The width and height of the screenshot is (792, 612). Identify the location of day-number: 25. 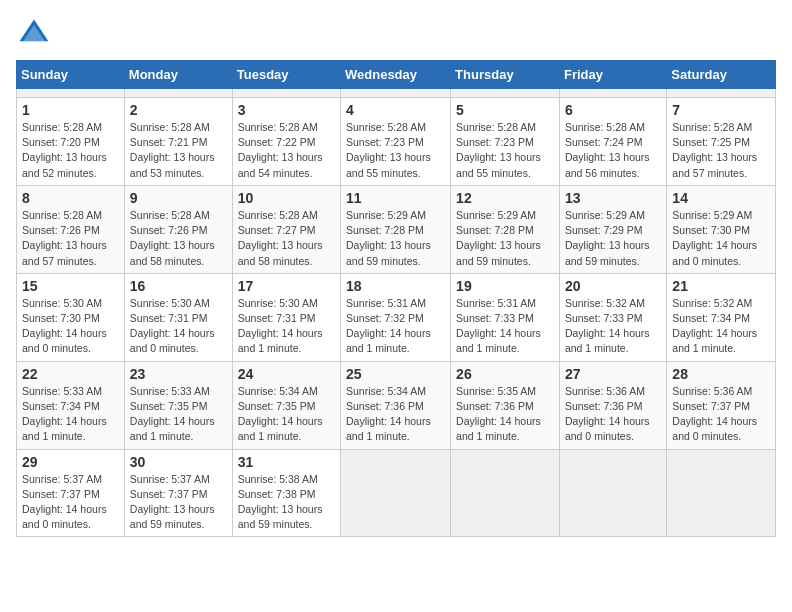
(396, 374).